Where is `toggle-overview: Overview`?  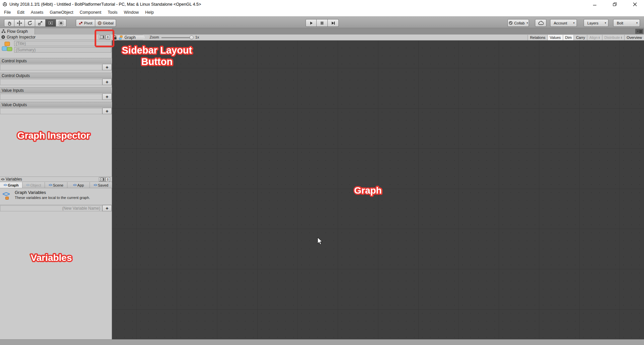 toggle-overview: Overview is located at coordinates (634, 38).